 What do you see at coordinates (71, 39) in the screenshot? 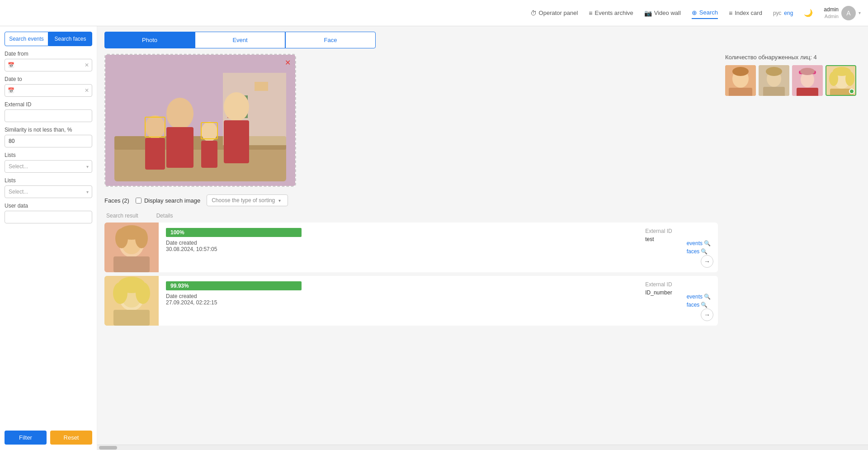
I see `tab-search-faces: Search faces` at bounding box center [71, 39].